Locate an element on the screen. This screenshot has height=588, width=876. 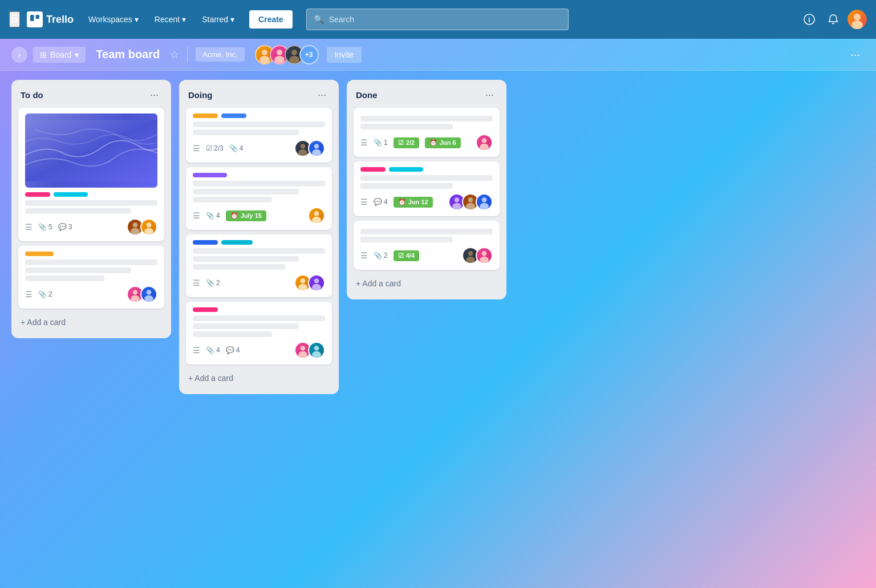
star-button: ☆ is located at coordinates (175, 55).